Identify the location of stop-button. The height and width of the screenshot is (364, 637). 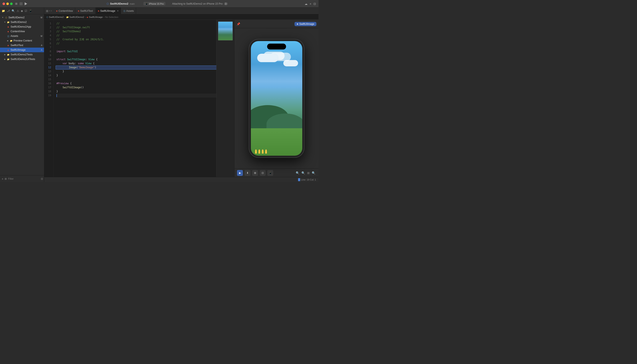
(21, 4).